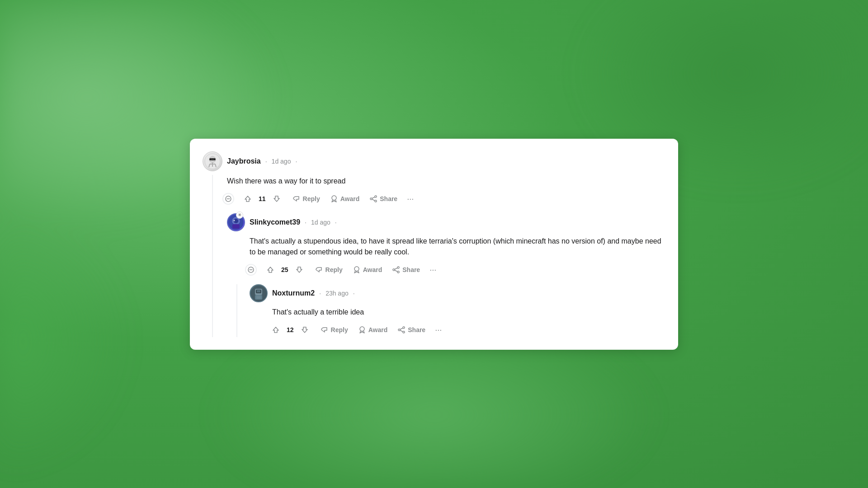  What do you see at coordinates (411, 330) in the screenshot?
I see `share-btn-nox: Share` at bounding box center [411, 330].